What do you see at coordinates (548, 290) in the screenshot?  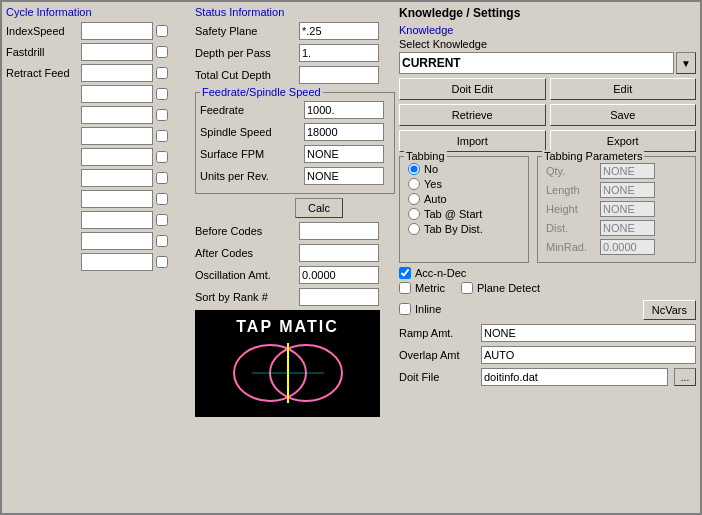 I see `metric-plane-row: Metric Plane Detect` at bounding box center [548, 290].